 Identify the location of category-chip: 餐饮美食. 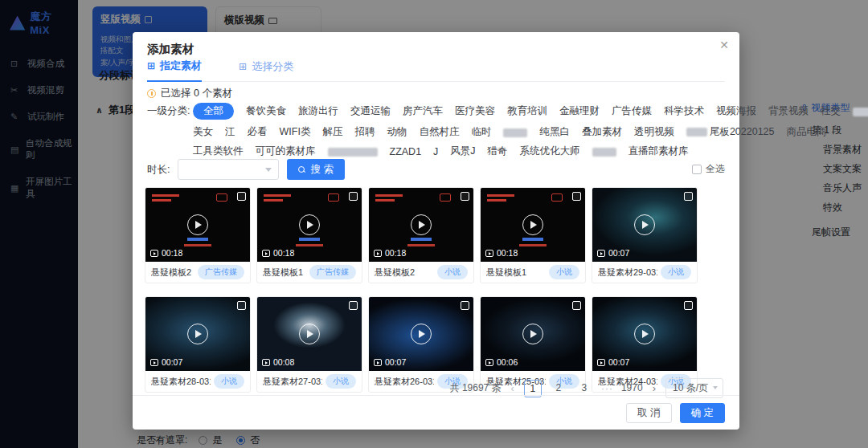
(266, 111).